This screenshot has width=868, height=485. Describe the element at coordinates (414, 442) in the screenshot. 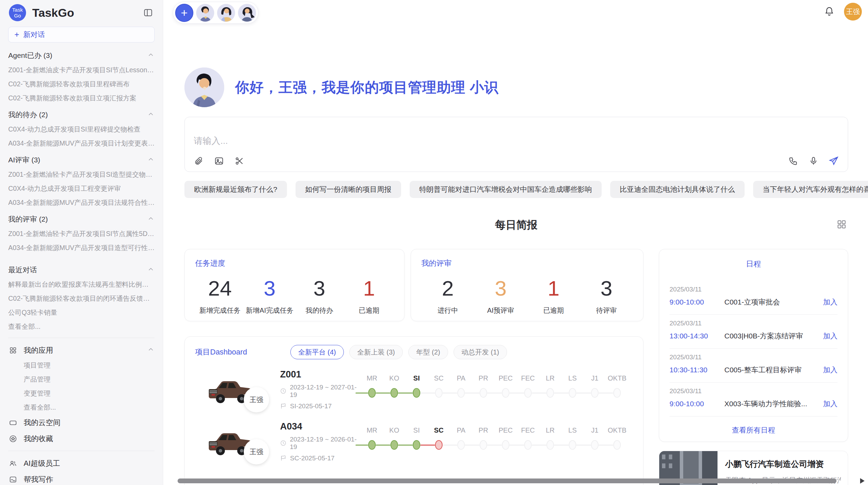

I see `project-row: 王强A0342023-12-19 ~ 2026-01-19SC-2025-05-…` at that location.